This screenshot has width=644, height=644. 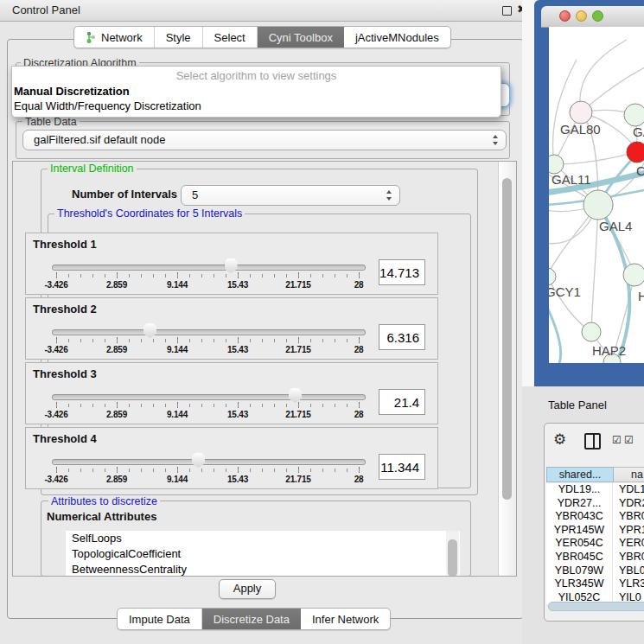 What do you see at coordinates (265, 140) in the screenshot?
I see `table-data-combobox: galFiltered.sif default node` at bounding box center [265, 140].